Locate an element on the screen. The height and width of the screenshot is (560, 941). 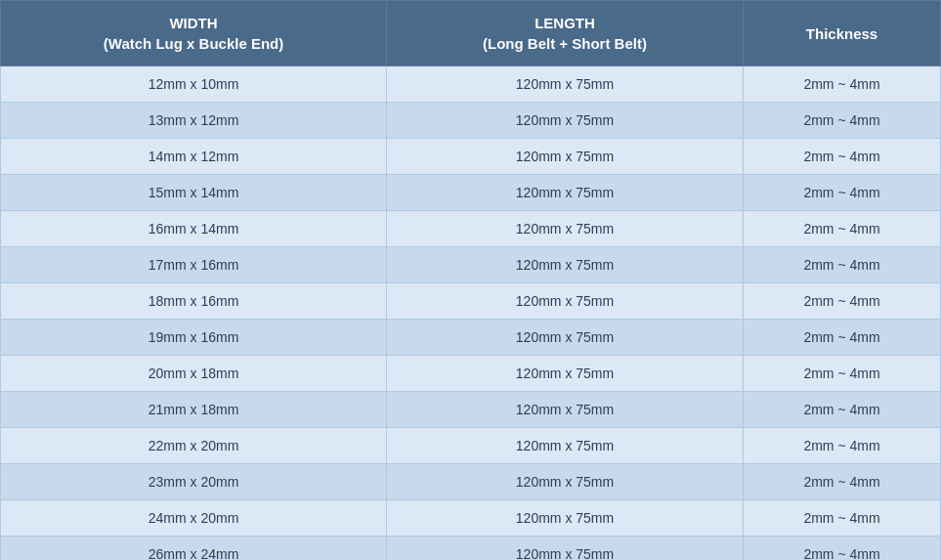
header-length: LENGTH (Long Belt + Short Belt) is located at coordinates (565, 33).